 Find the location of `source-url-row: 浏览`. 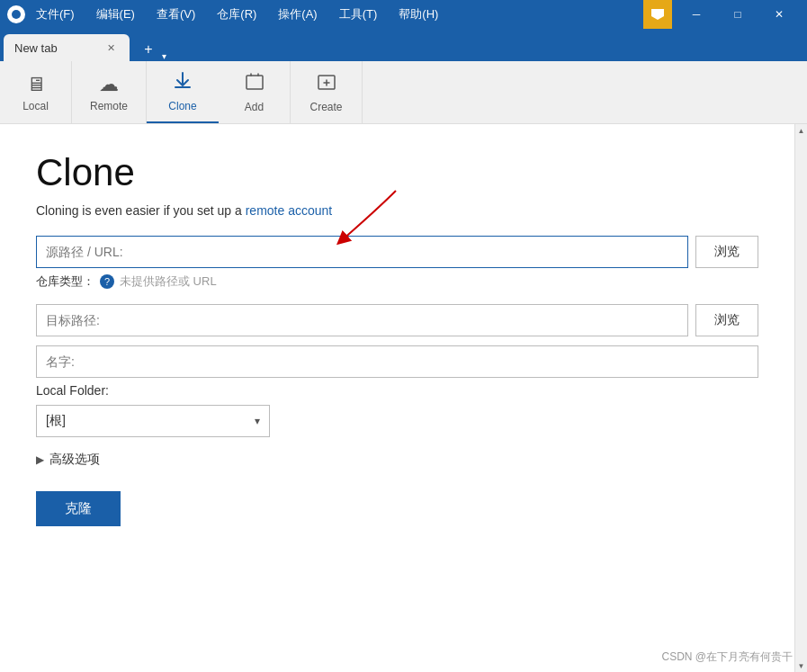

source-url-row: 浏览 is located at coordinates (398, 252).